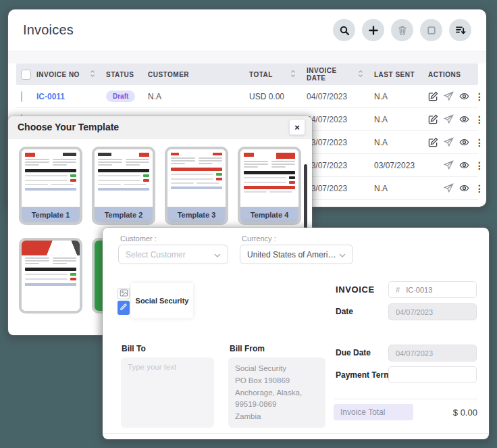 The width and height of the screenshot is (497, 448). Describe the element at coordinates (401, 166) in the screenshot. I see `last-sent-cell: 03/07/2023` at that location.